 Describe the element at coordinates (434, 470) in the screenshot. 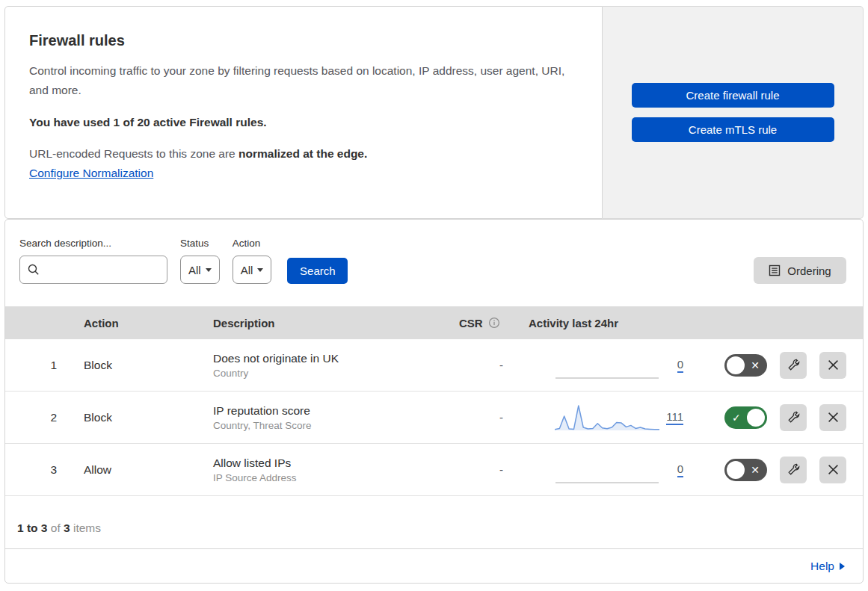

I see `rule-row-3: 3 Allow Allow listed IPs IP Source Addre…` at that location.